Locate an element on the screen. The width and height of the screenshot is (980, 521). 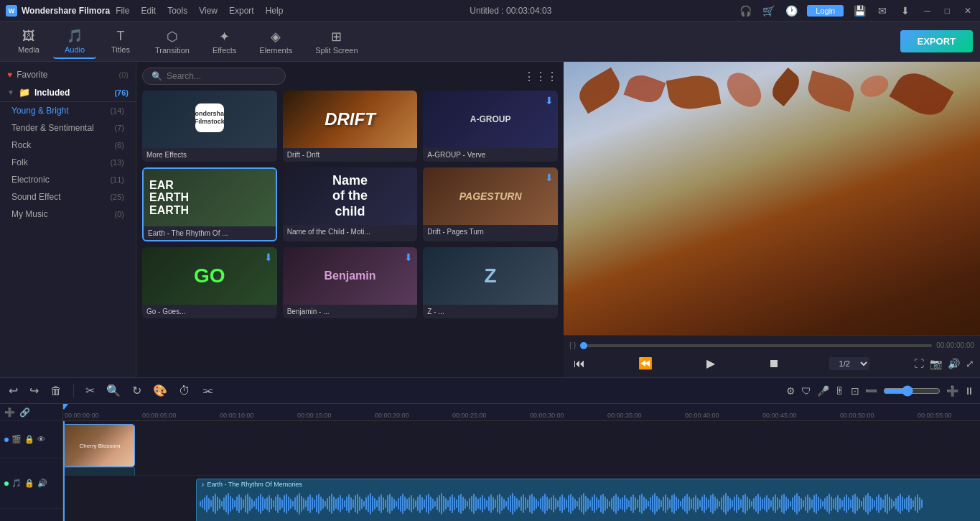
minus-icon: ➖ is located at coordinates (872, 391).